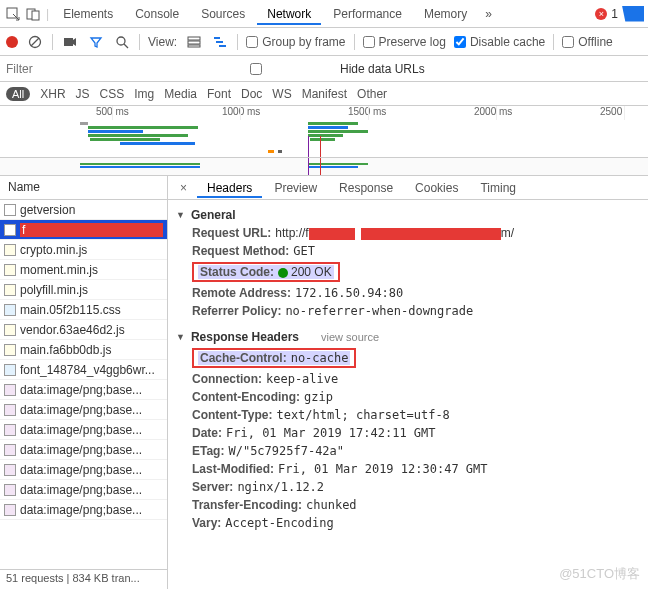  What do you see at coordinates (112, 94) in the screenshot?
I see `filter-css: CSS` at bounding box center [112, 94].